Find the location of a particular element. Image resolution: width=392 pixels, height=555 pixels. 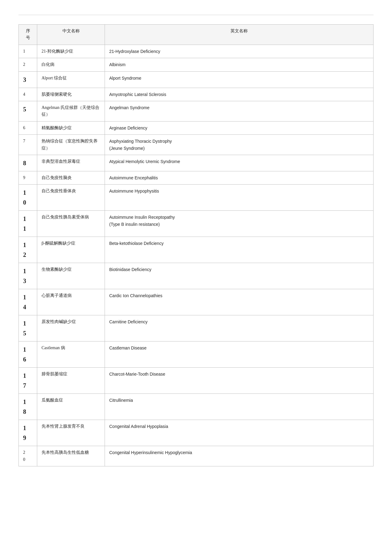

table-row: 2白化病Albinism is located at coordinates (196, 65).